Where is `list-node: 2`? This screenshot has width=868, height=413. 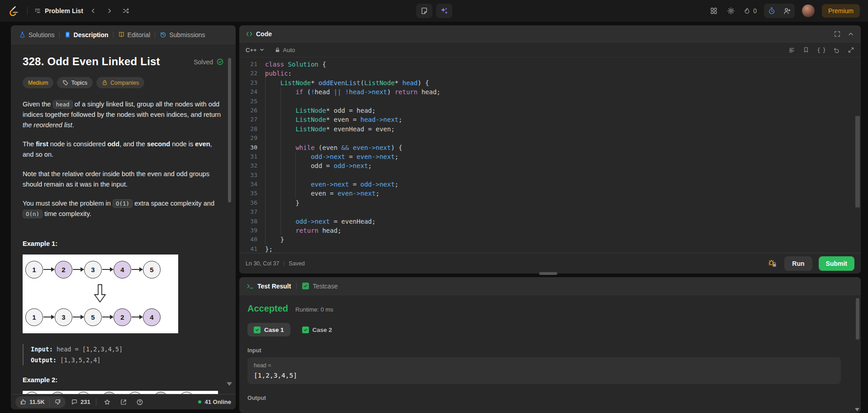
list-node: 2 is located at coordinates (122, 317).